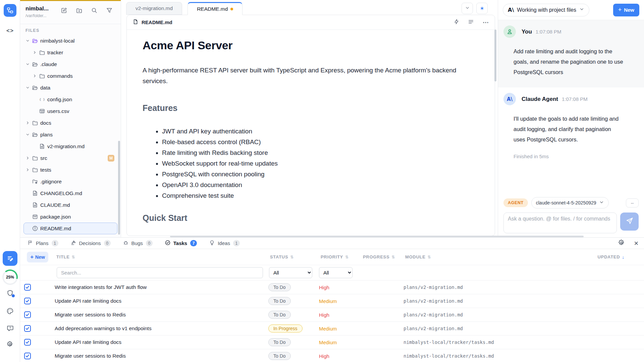 This screenshot has width=644, height=362. Describe the element at coordinates (70, 170) in the screenshot. I see `file-tree-item-tests: tests` at that location.